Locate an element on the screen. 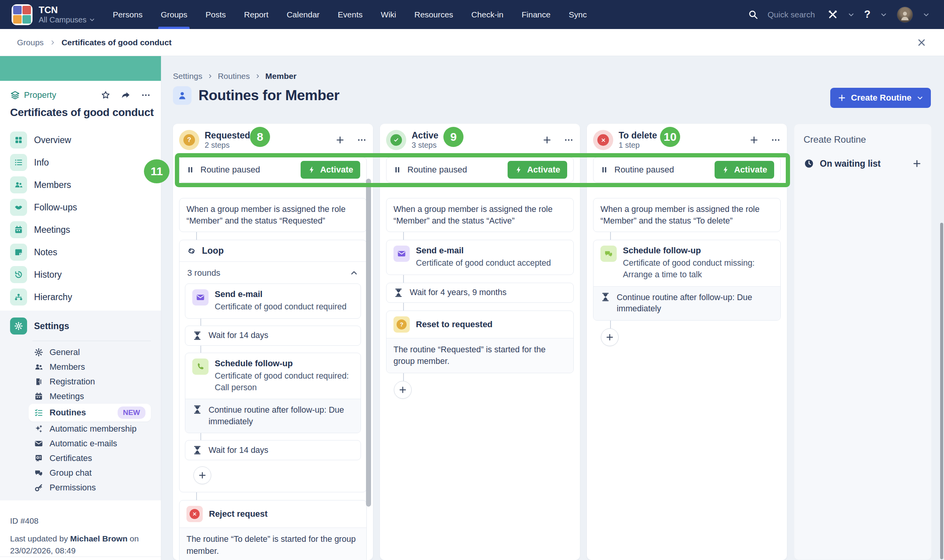 This screenshot has width=944, height=560. chevron-right-icon is located at coordinates (210, 76).